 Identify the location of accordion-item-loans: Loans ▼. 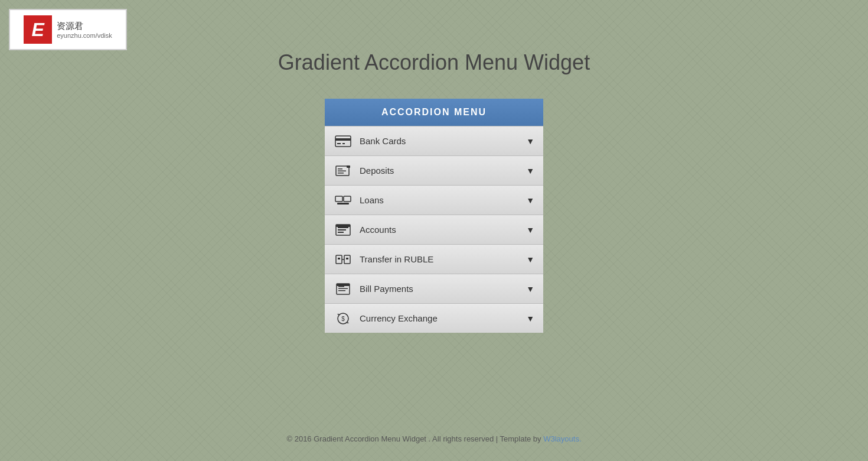
(434, 200).